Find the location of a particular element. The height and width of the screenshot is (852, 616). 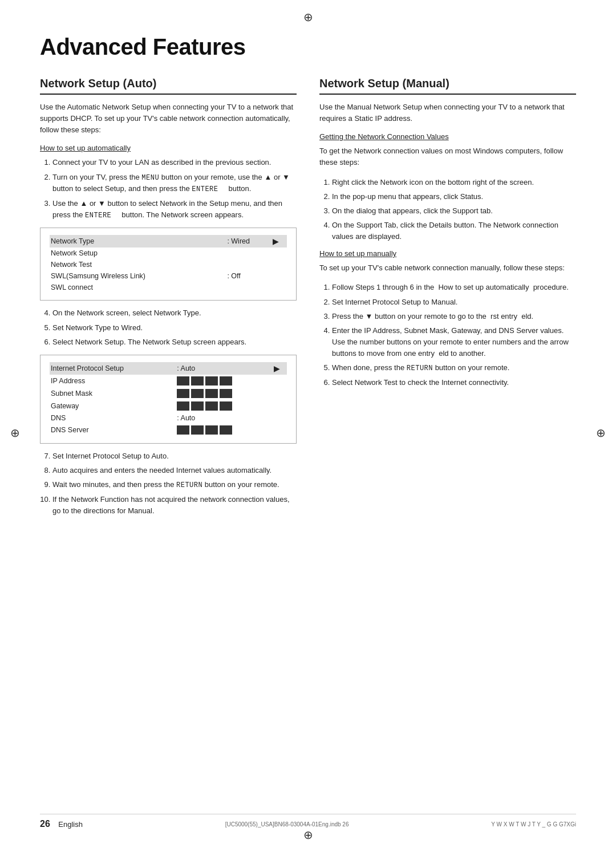

language-label: English is located at coordinates (71, 825).